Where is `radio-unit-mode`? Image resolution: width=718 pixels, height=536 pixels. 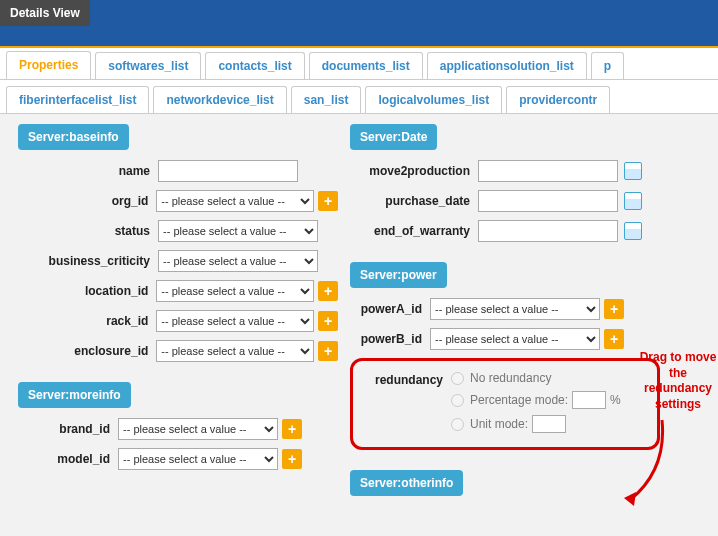
radio-unit-mode is located at coordinates (458, 424).